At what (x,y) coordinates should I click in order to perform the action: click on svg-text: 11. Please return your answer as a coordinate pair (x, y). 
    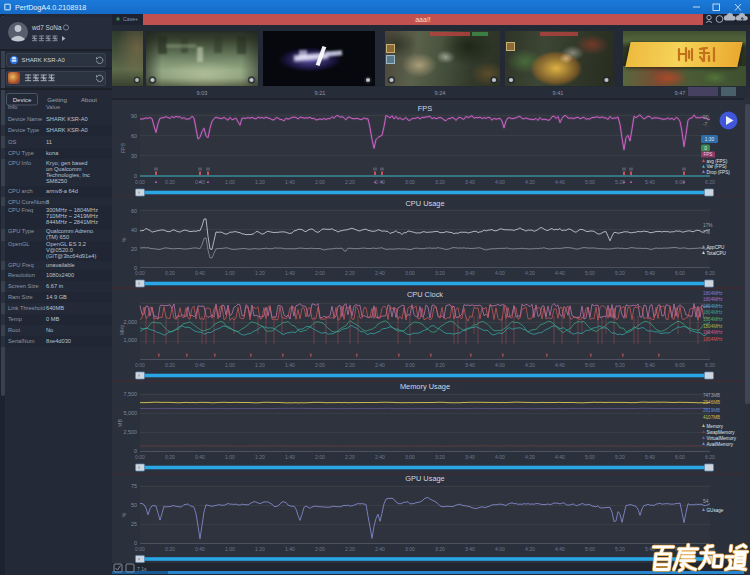
    Looking at the image, I should click on (49, 142).